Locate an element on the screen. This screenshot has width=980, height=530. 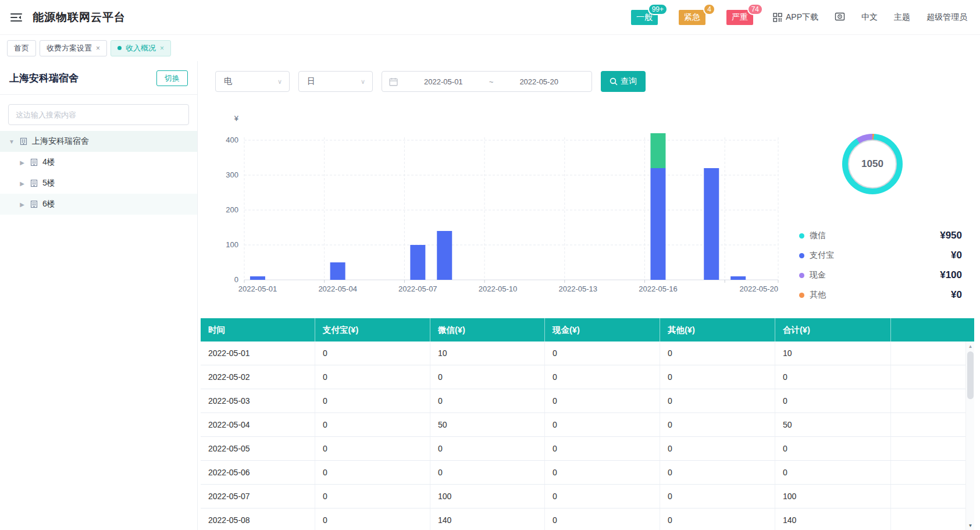
period-select: 日∨ is located at coordinates (336, 81).